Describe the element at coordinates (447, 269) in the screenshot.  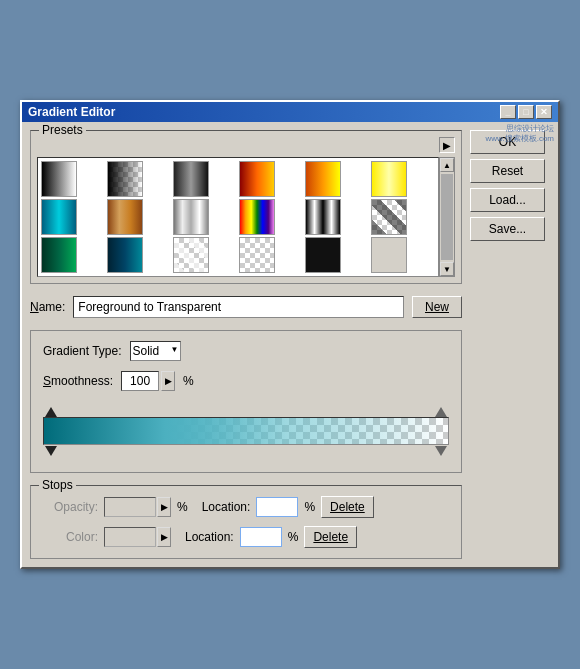
I see `scroll-down-button: ▼` at that location.